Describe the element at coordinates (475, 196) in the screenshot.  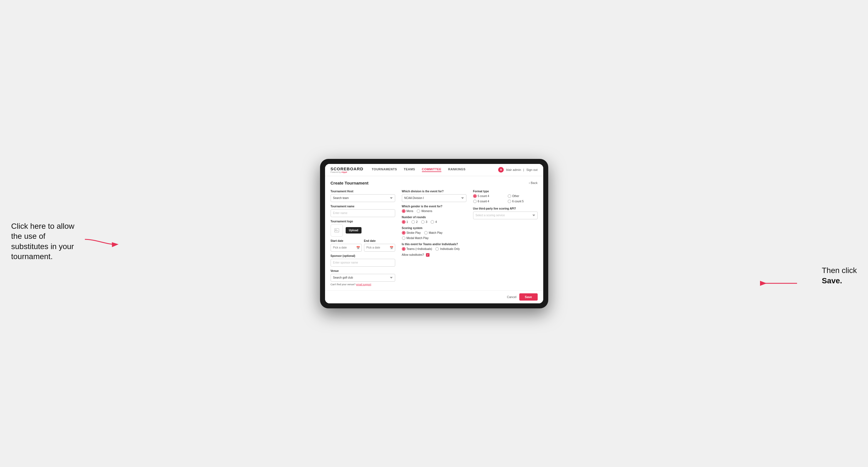
I see `format-5count4-radio` at that location.